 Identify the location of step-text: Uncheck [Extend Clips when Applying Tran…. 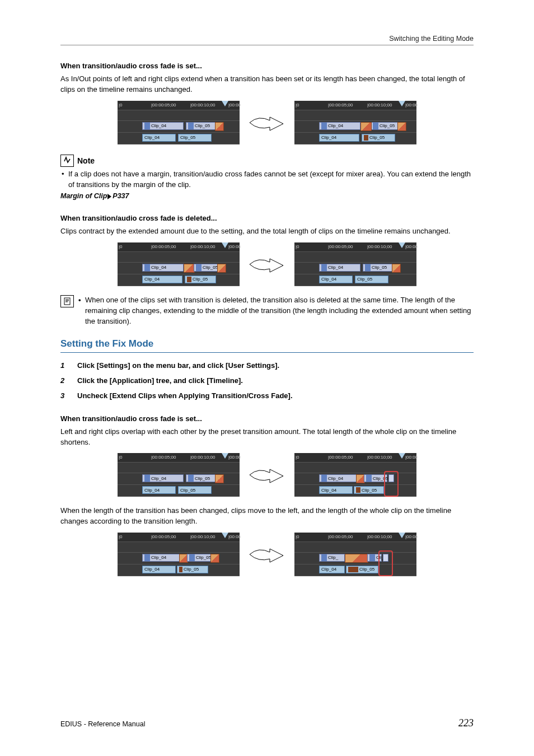
(185, 396).